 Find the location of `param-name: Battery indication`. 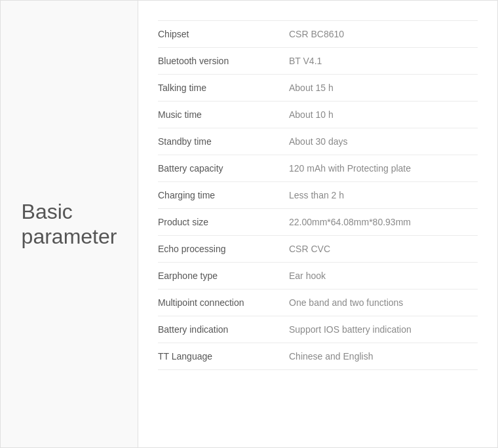

param-name: Battery indication is located at coordinates (223, 330).